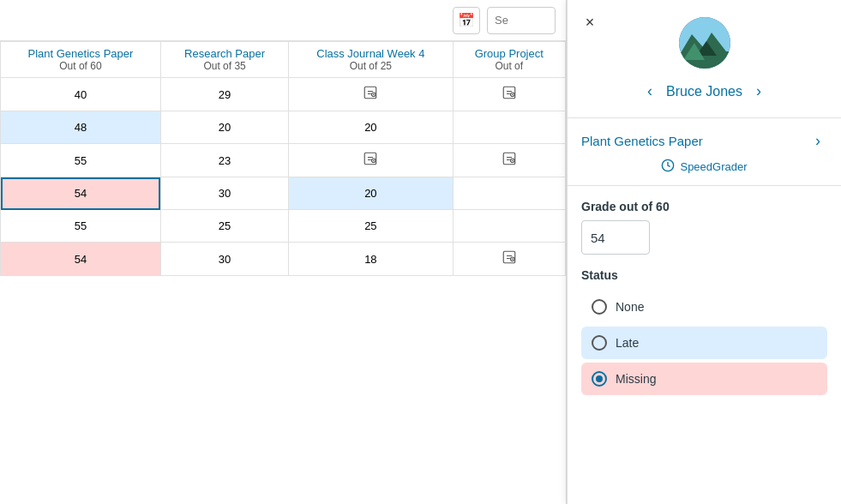 The height and width of the screenshot is (504, 841). Describe the element at coordinates (705, 43) in the screenshot. I see `avatar` at that location.